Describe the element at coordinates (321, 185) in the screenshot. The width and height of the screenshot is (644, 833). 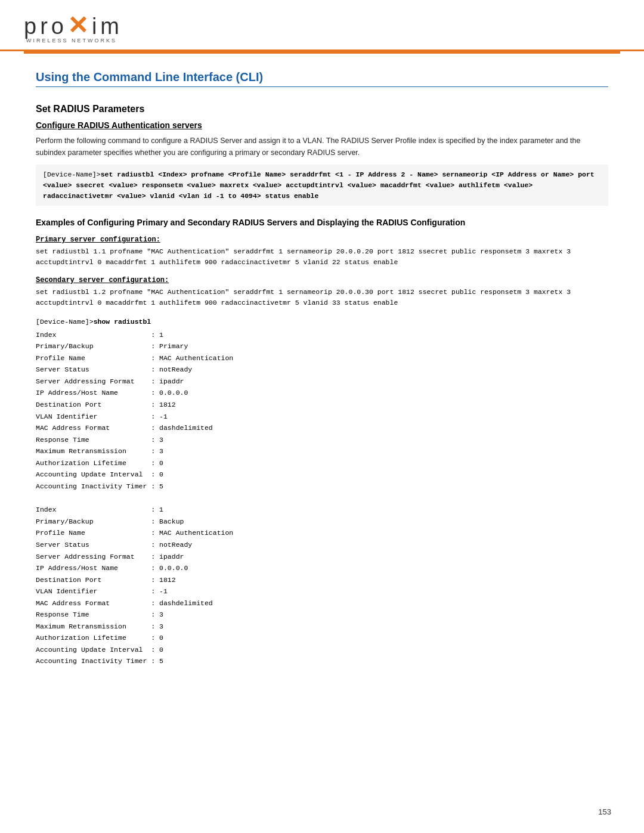
I see `command-main-bold: set radiustbl <Index> profname <Profile …` at that location.